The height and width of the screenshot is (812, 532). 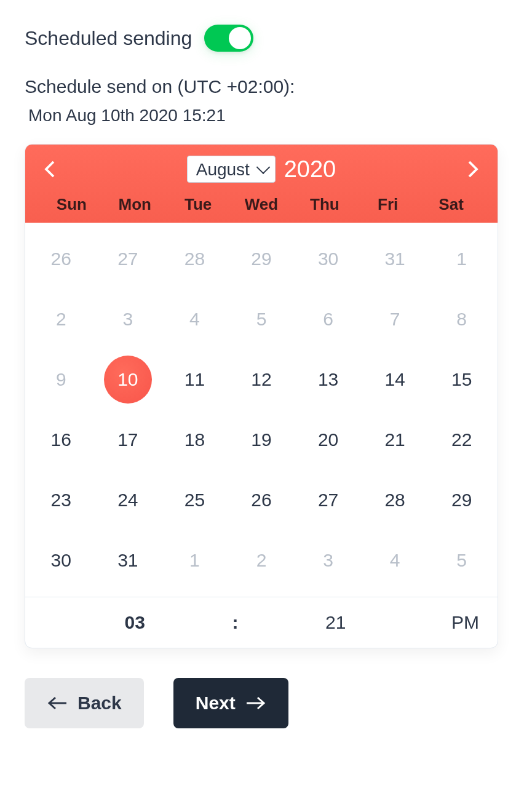 What do you see at coordinates (198, 204) in the screenshot?
I see `weekday-tue: Tue` at bounding box center [198, 204].